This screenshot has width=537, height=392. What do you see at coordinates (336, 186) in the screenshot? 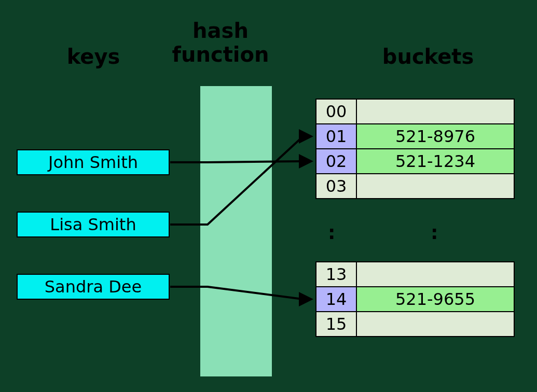
I see `bucket-index: 03` at bounding box center [336, 186].